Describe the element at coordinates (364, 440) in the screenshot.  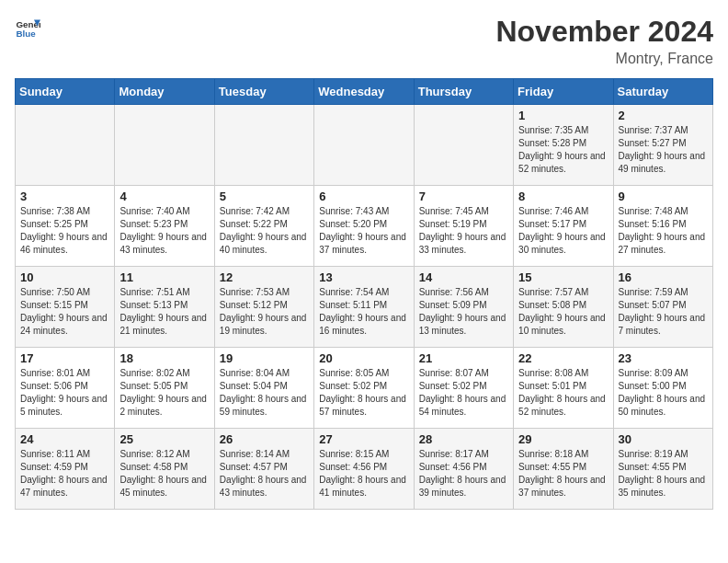
I see `day-number: 27` at that location.